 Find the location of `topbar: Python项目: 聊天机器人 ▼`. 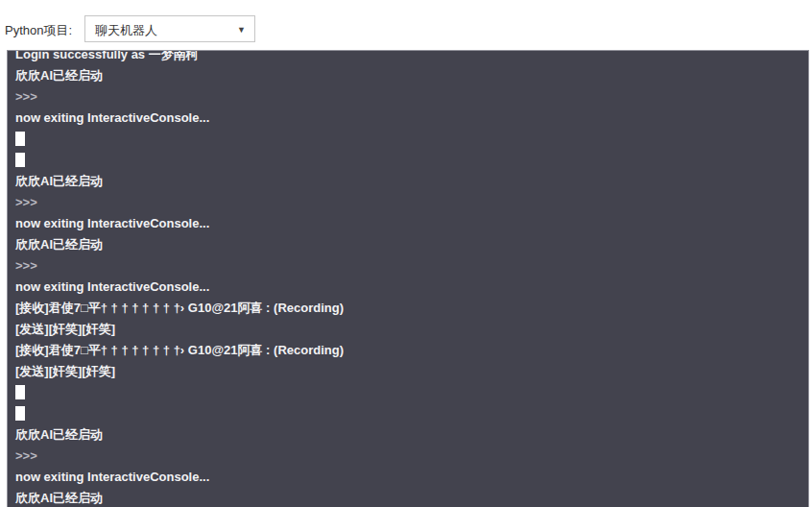

topbar: Python项目: 聊天机器人 ▼ is located at coordinates (406, 25).